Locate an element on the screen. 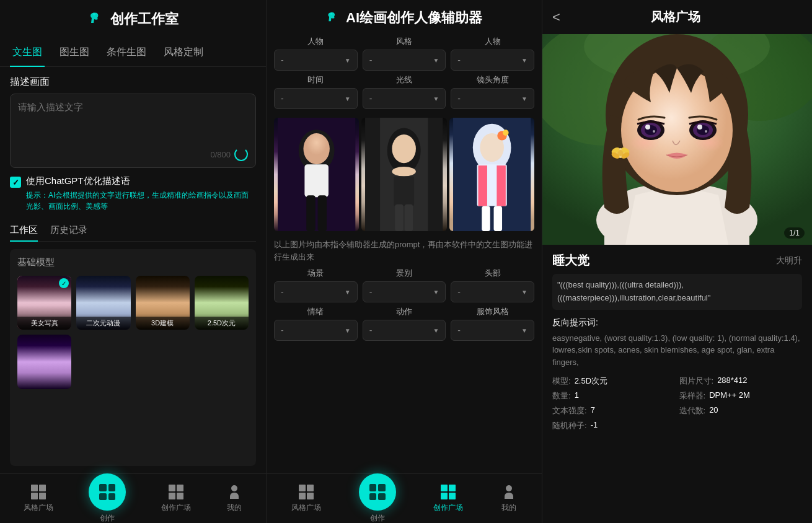 Image resolution: width=812 pixels, height=523 pixels. tab-image-to-image: 图生图 is located at coordinates (74, 52).